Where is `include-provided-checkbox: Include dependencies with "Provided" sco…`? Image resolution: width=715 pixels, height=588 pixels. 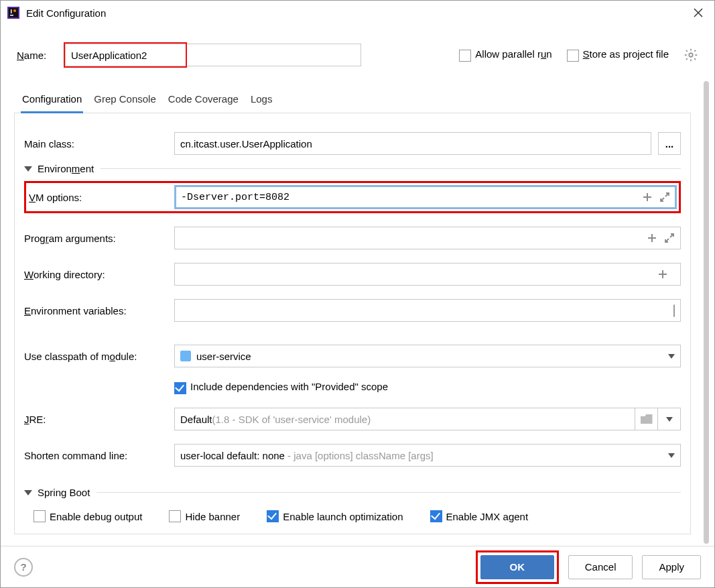 include-provided-checkbox: Include dependencies with "Provided" sco… is located at coordinates (281, 388).